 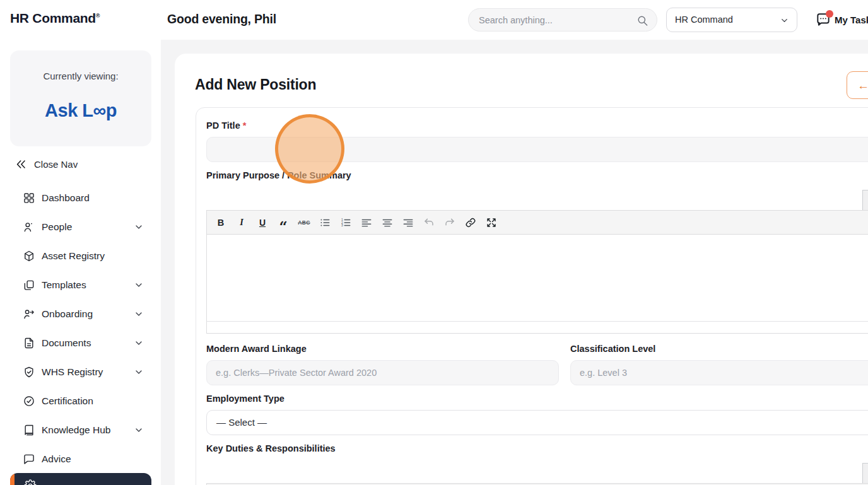 I want to click on search-input, so click(x=558, y=20).